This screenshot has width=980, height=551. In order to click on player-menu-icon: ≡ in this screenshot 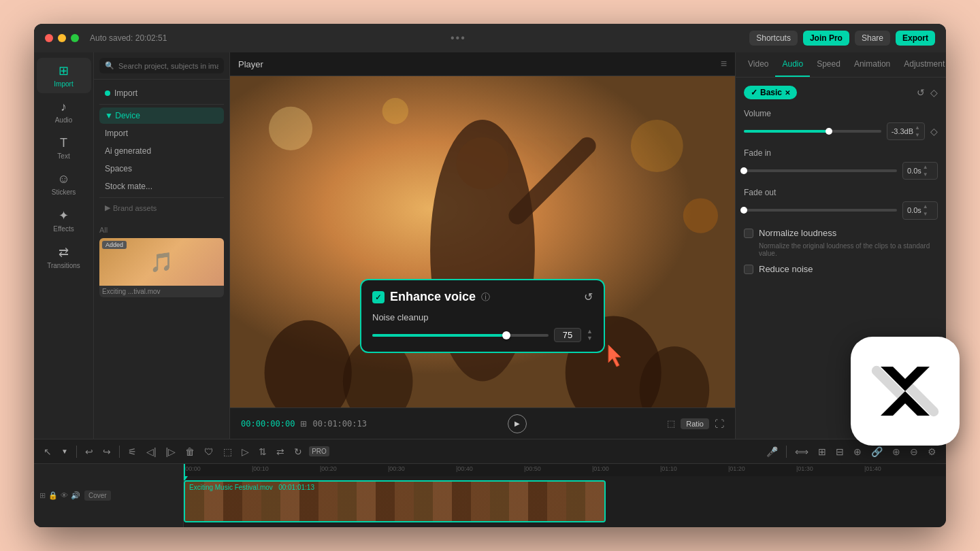, I will do `click(724, 64)`.